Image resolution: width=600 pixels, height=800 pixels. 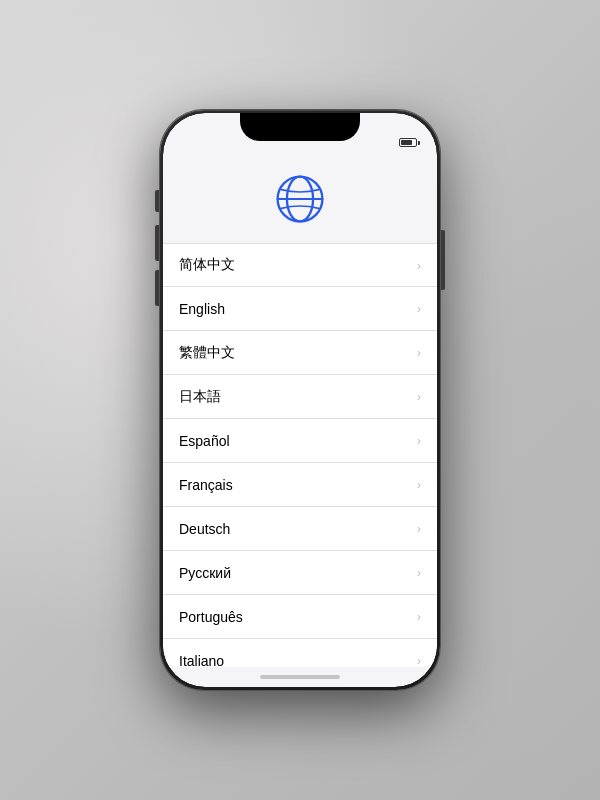 I want to click on volume-up-button, so click(x=157, y=243).